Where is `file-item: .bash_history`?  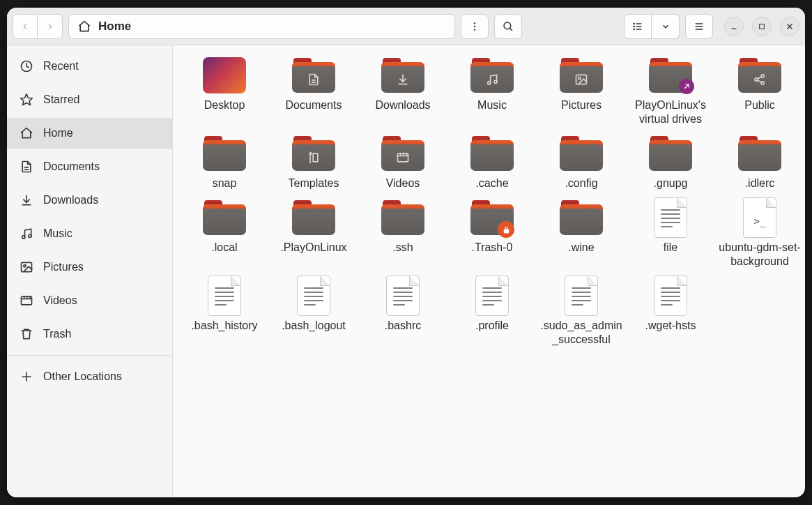 file-item: .bash_history is located at coordinates (224, 310).